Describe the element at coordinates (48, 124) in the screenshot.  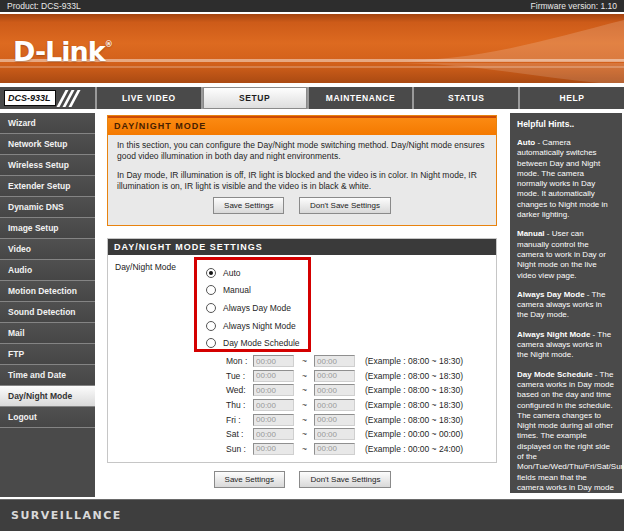
I see `sidebar-item-wizard: Wizard` at that location.